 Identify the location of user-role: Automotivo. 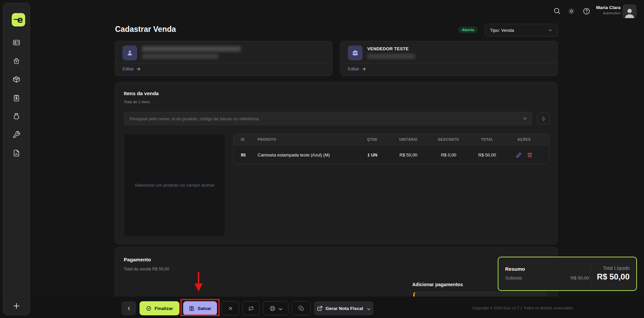
(608, 13).